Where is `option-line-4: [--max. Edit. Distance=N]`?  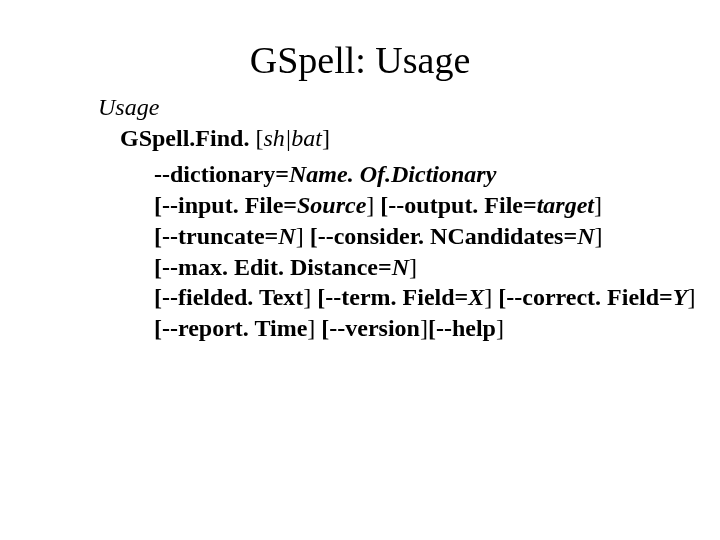 option-line-4: [--max. Edit. Distance=N] is located at coordinates (417, 268).